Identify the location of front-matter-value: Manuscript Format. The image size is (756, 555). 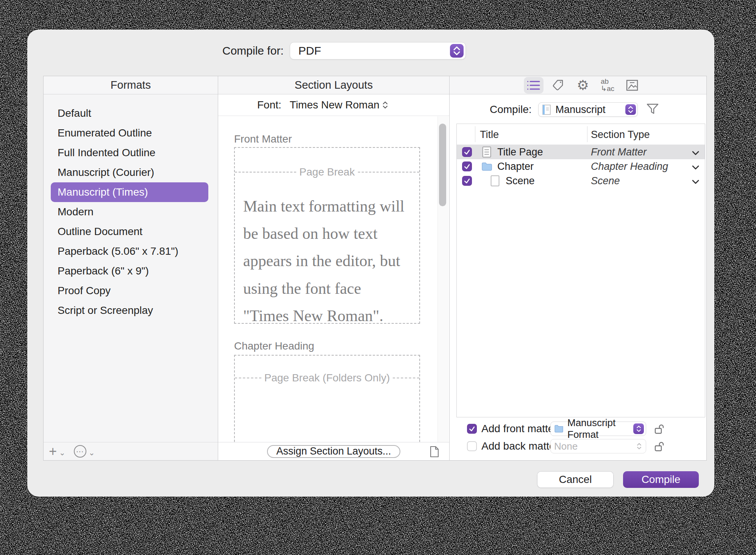
(598, 429).